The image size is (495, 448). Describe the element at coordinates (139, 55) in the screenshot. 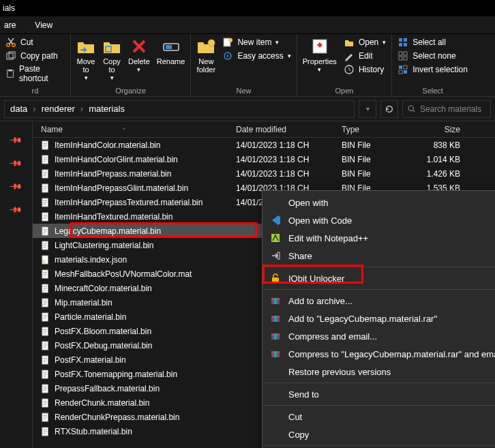

I see `delete-button: Delete▾` at that location.